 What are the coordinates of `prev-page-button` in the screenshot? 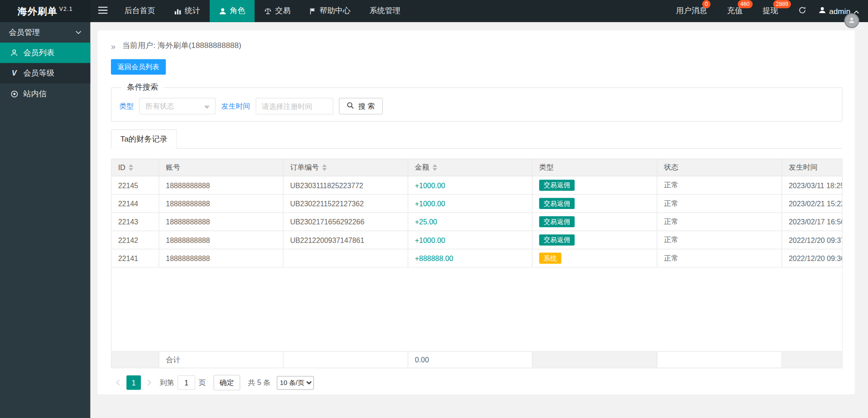 It's located at (118, 383).